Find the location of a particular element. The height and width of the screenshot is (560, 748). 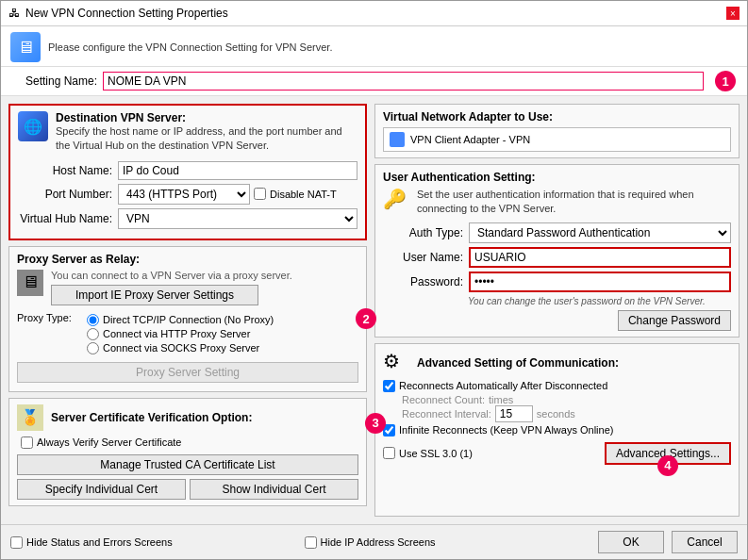

annotation-3: 3 is located at coordinates (375, 423).